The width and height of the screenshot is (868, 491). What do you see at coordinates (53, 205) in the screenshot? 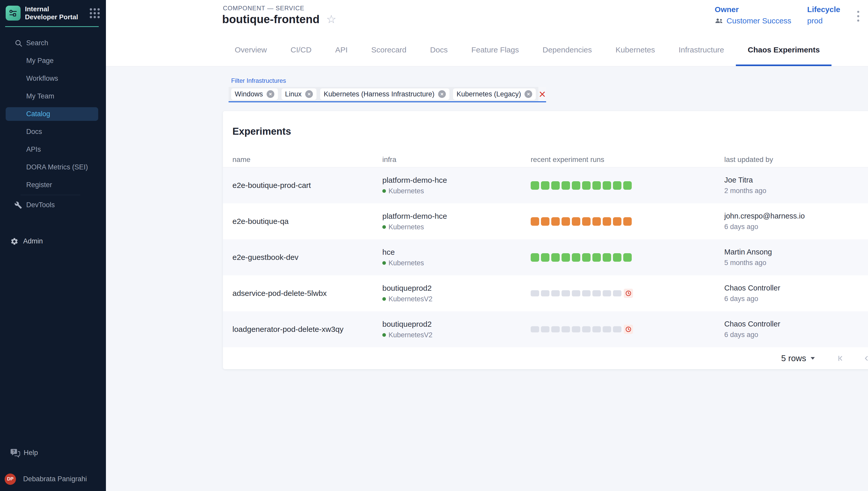
I see `sidebar-item-devtools: DevTools` at bounding box center [53, 205].